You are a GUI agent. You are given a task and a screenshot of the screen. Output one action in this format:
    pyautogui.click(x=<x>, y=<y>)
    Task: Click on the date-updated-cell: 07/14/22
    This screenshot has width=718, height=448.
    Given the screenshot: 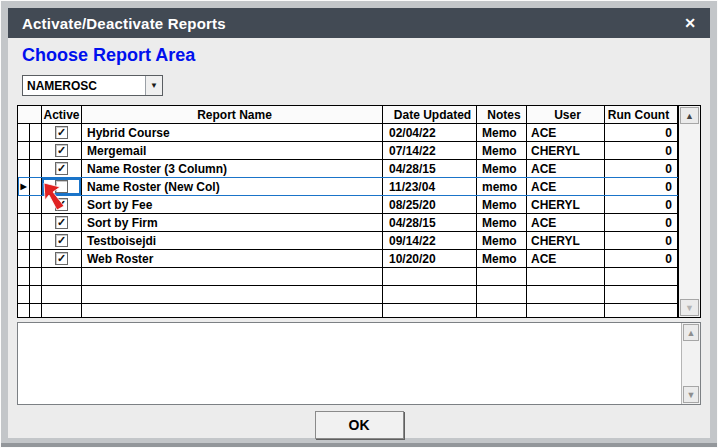 What is the action you would take?
    pyautogui.click(x=430, y=150)
    